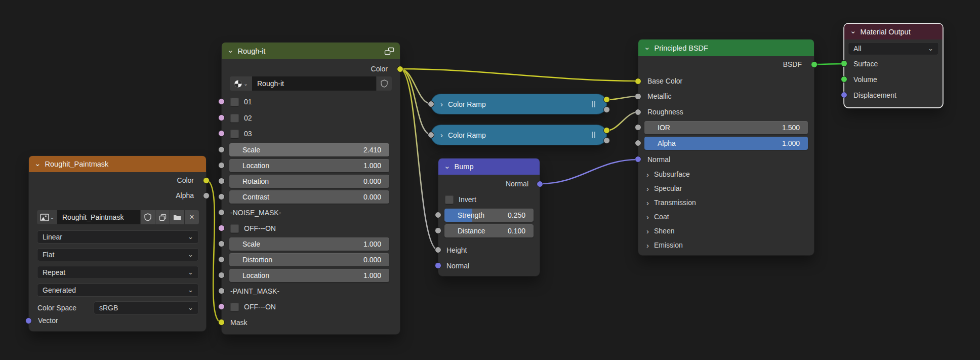  I want to click on node-material-output: ⌄ Material Output All ⌄ Surface Volume D…, so click(893, 66).